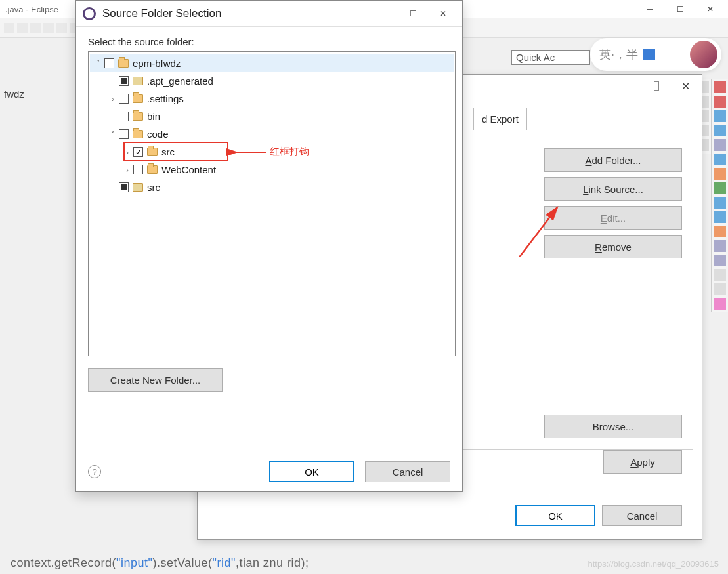 Image resolution: width=728 pixels, height=574 pixels. Describe the element at coordinates (656, 86) in the screenshot. I see `maximize-button` at that location.